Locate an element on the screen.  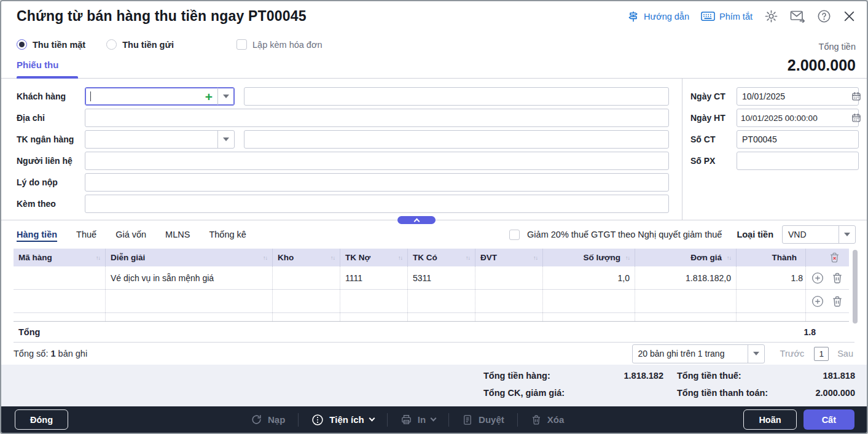
help-icon is located at coordinates (824, 16).